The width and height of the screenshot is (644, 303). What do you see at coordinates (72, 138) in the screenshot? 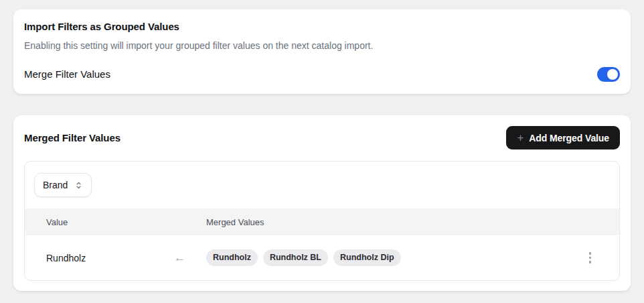
I see `merged-card-title: Merged Filter Values` at bounding box center [72, 138].